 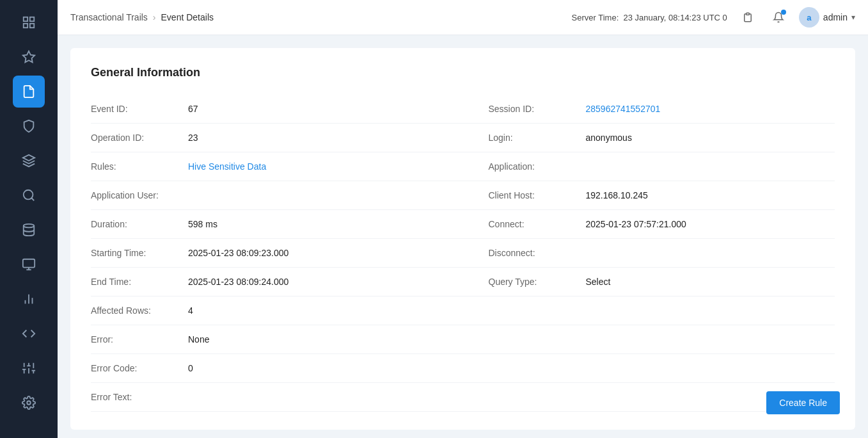 What do you see at coordinates (533, 224) in the screenshot?
I see `connect-label: Connect:` at bounding box center [533, 224].